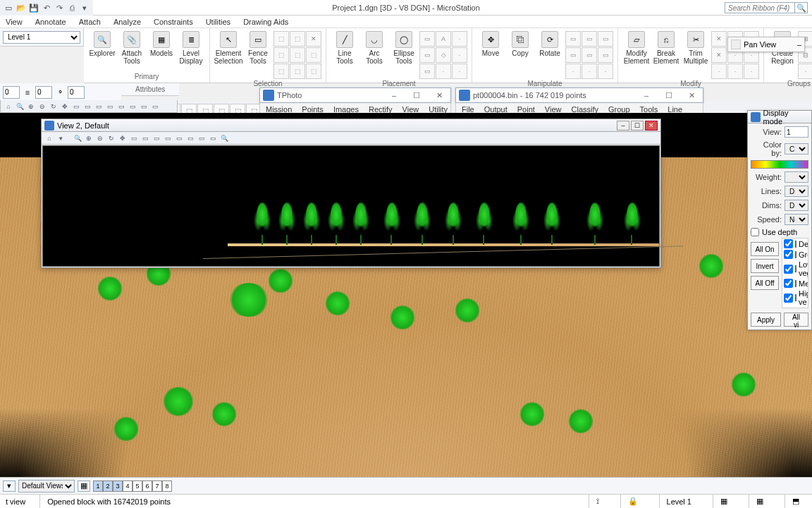  Describe the element at coordinates (100, 138) in the screenshot. I see `sv-icon: ⊖` at that location.